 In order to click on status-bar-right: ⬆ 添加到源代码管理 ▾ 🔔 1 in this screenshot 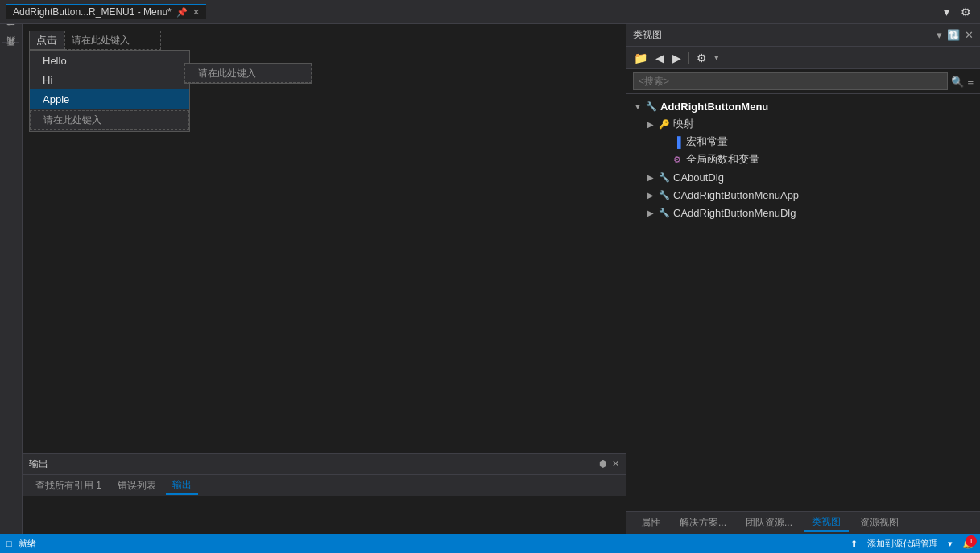, I will do `click(912, 544)`.